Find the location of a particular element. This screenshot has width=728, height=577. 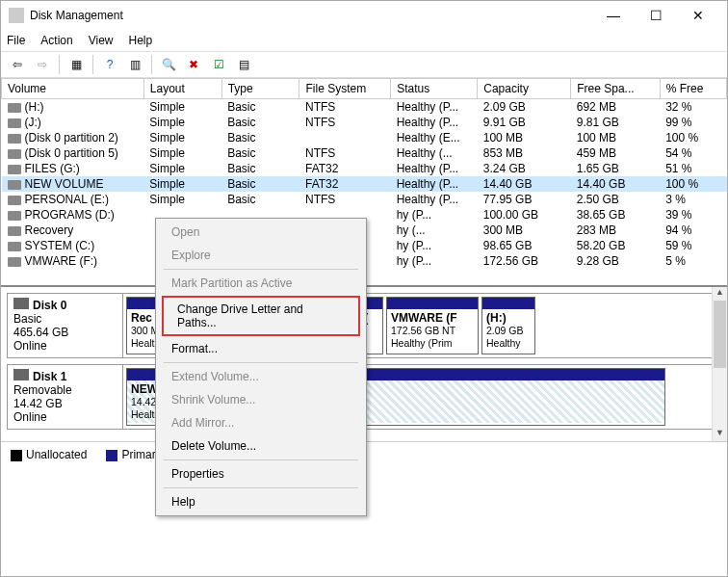

grid-icon: ▦ is located at coordinates (76, 65).